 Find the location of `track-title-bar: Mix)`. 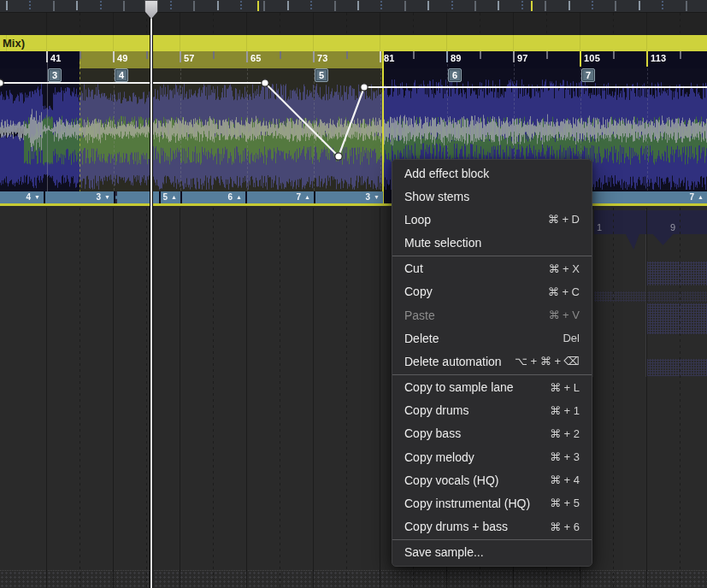

track-title-bar: Mix) is located at coordinates (354, 43).